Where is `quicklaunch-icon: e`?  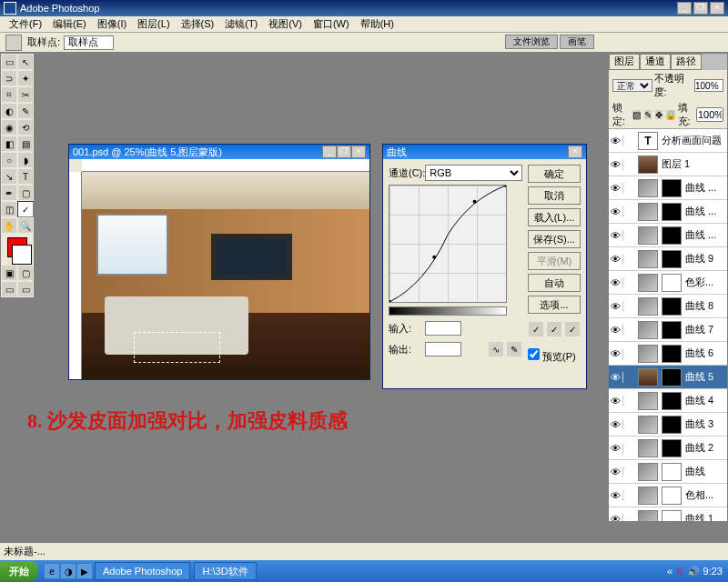 quicklaunch-icon: e is located at coordinates (52, 571).